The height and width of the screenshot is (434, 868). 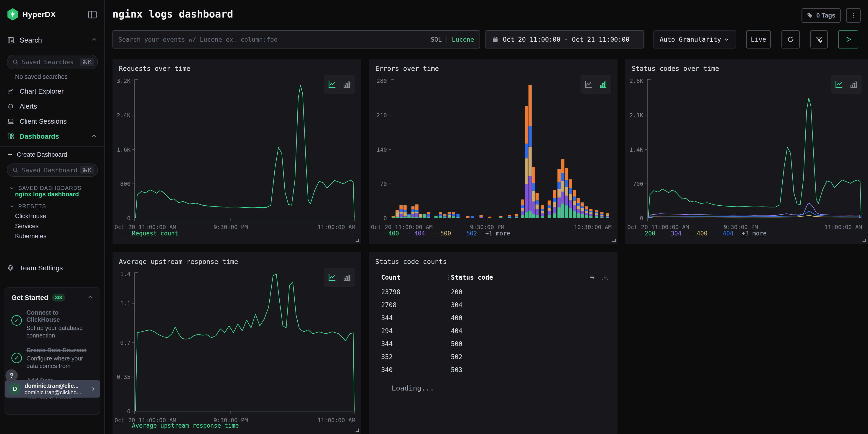 What do you see at coordinates (237, 342) in the screenshot?
I see `upstream-chart: 00.350.71.11.4Oct 20 11:00:00 AM9:30:00 …` at bounding box center [237, 342].